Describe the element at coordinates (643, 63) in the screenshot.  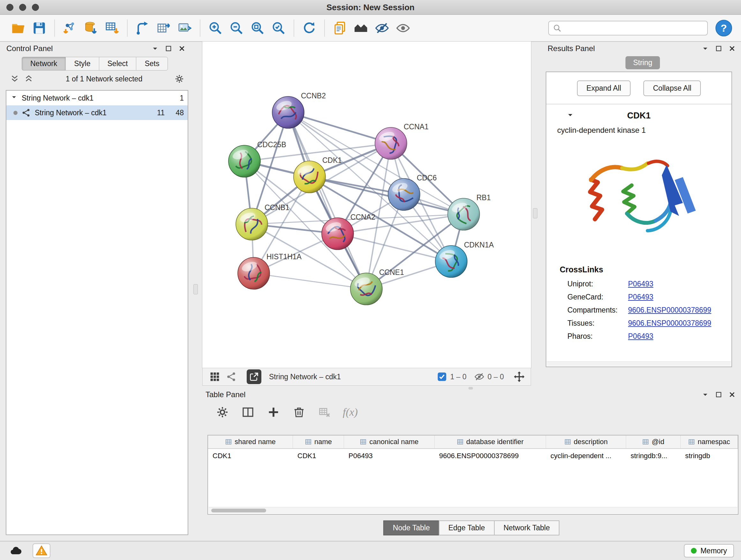
I see `tab-string: String` at that location.